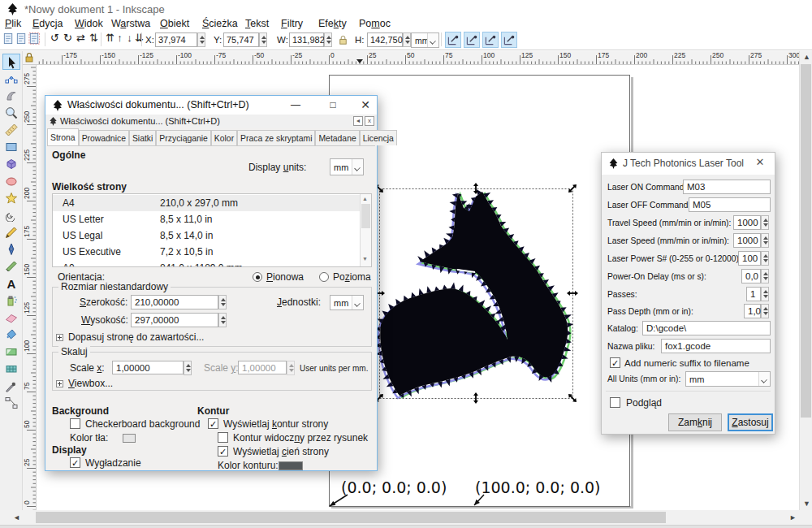 The height and width of the screenshot is (528, 812). What do you see at coordinates (509, 40) in the screenshot?
I see `snap-page-icon` at bounding box center [509, 40].